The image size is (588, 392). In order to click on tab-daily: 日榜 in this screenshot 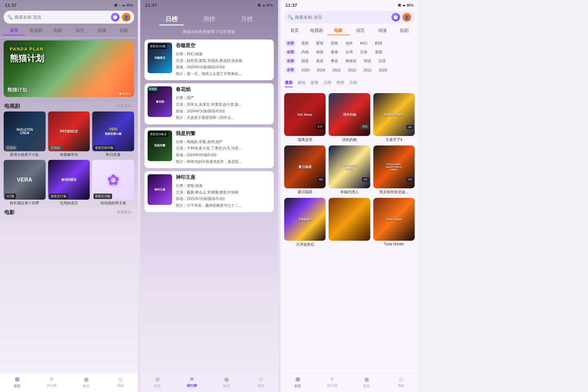, I will do `click(172, 20)`.